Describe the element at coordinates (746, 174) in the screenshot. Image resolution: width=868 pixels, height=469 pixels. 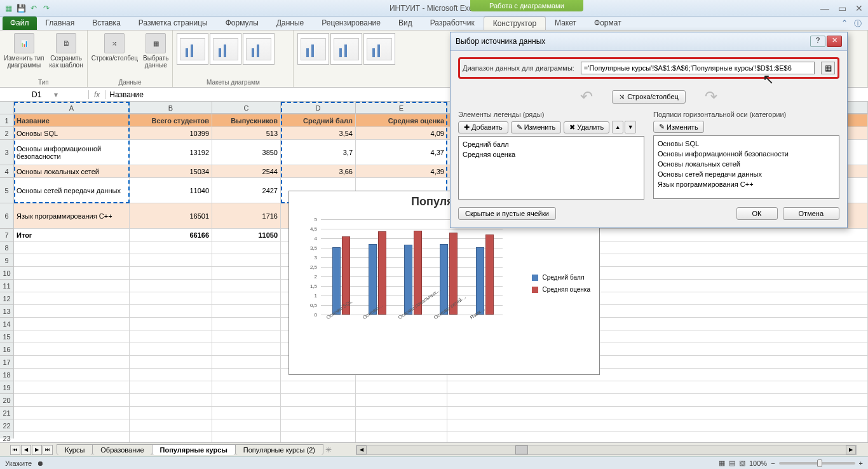
I see `list-item: Основы сетей передачи данных` at that location.